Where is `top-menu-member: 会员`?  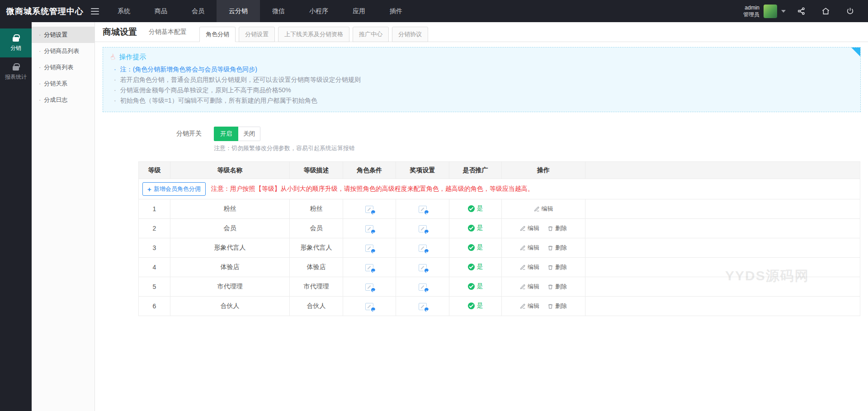 top-menu-member: 会员 is located at coordinates (198, 11).